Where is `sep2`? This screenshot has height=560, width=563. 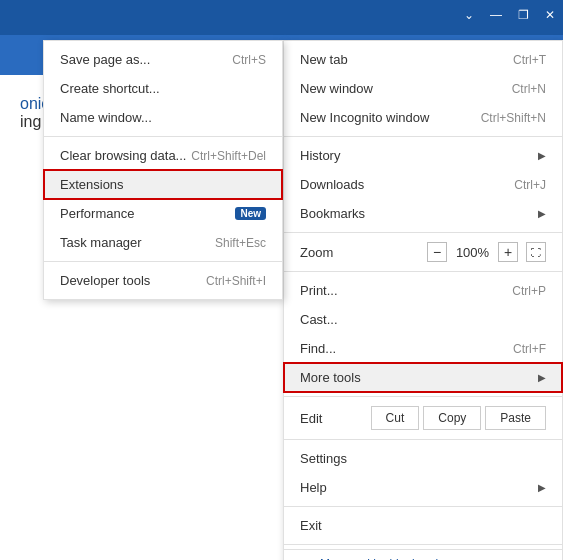 sep2 is located at coordinates (423, 232).